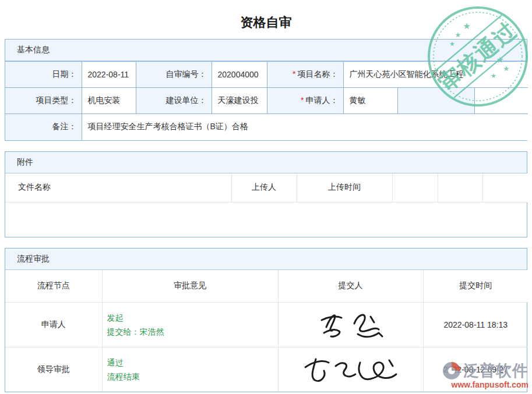  What do you see at coordinates (43, 127) in the screenshot?
I see `remark-label: 备注：` at bounding box center [43, 127].